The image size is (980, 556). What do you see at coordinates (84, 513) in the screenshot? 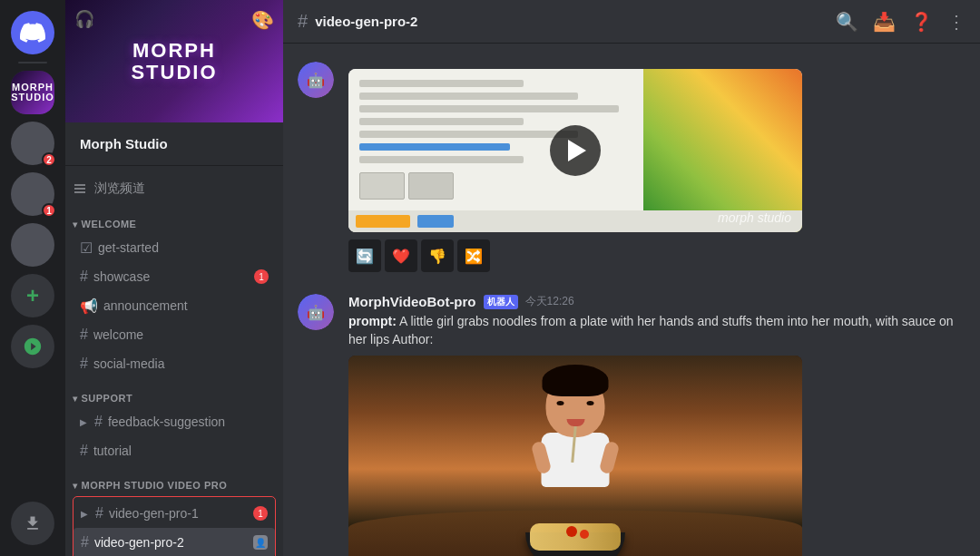
I see `expand-icon-vgp1: ▶` at bounding box center [84, 513].